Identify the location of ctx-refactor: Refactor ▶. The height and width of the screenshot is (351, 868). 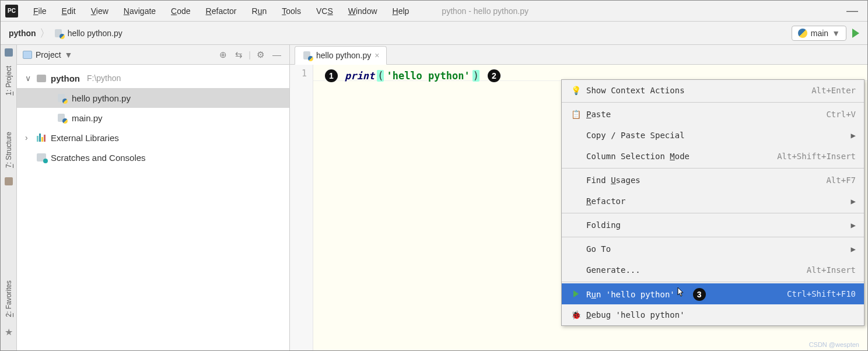
(713, 201).